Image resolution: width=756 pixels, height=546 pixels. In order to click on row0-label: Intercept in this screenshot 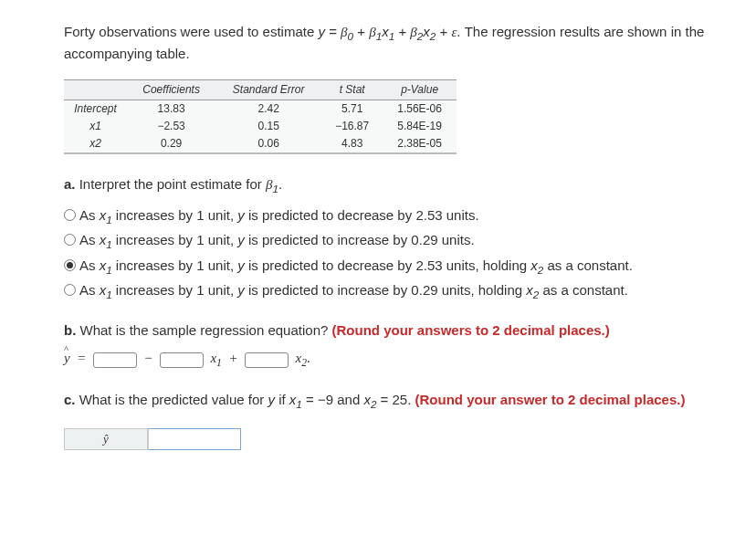, I will do `click(95, 110)`.